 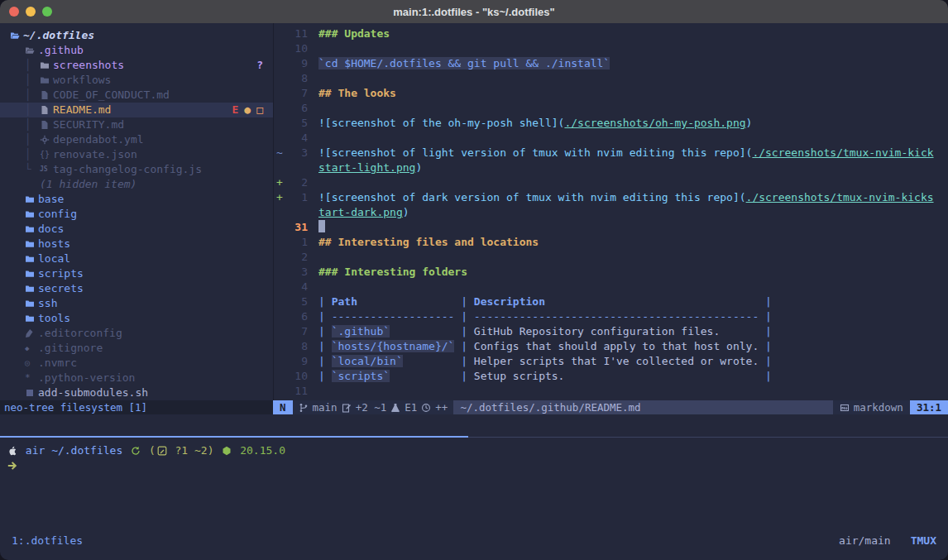 I want to click on tree-item: tools, so click(x=136, y=318).